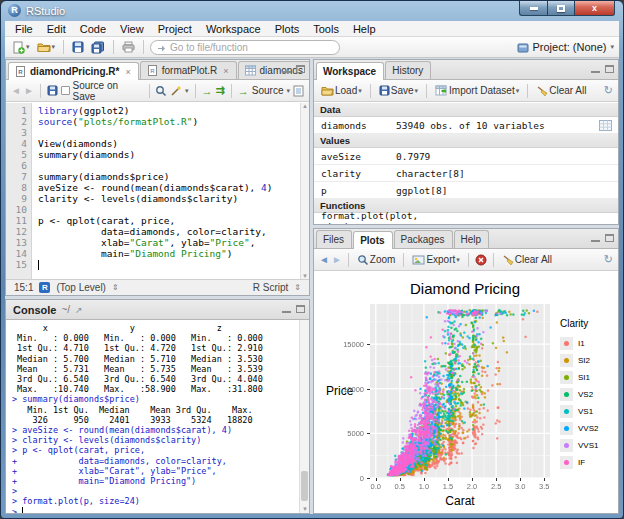  I want to click on legend-item-vs2: VS2, so click(579, 394).